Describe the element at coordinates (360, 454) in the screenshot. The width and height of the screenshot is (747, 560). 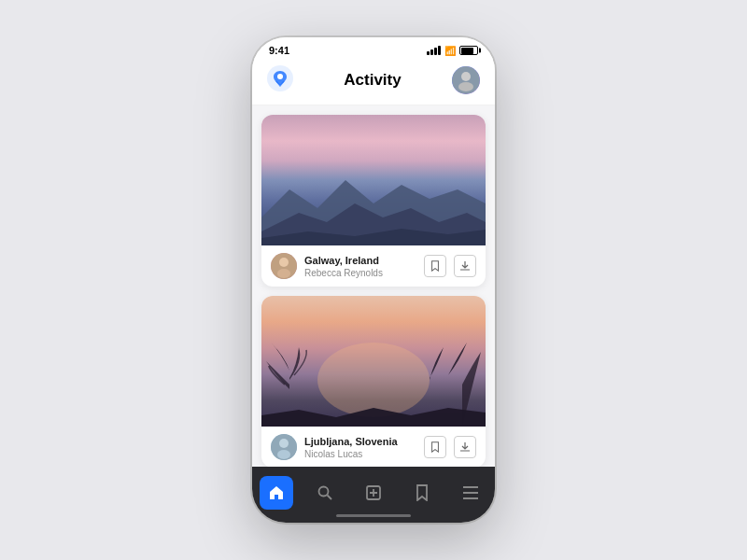
I see `card-2-author: Nicolas Lucas` at that location.